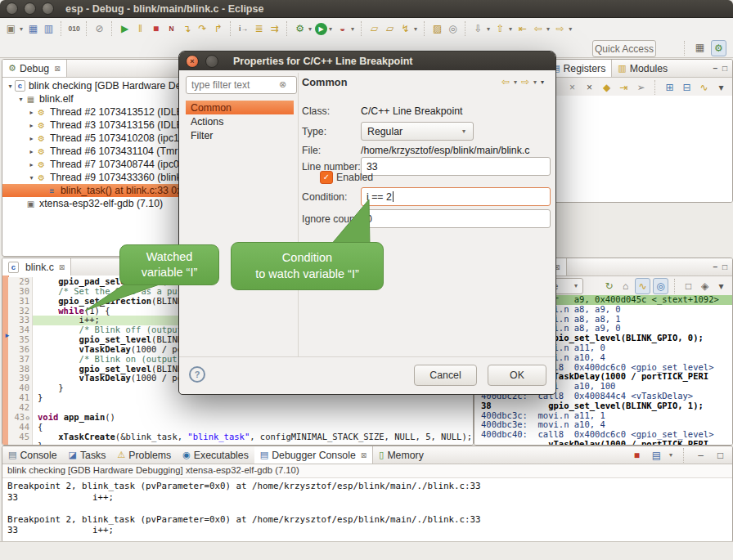  What do you see at coordinates (197, 374) in the screenshot?
I see `help-icon: ?` at bounding box center [197, 374].